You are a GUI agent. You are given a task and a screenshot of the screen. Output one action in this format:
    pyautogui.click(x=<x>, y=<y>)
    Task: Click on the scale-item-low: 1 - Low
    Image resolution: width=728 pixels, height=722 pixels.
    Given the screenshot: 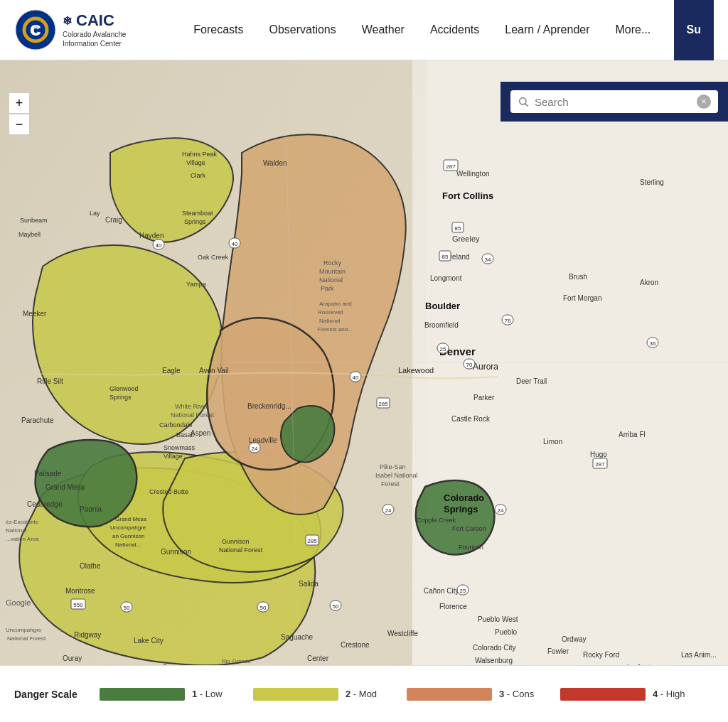 What is the action you would take?
    pyautogui.click(x=176, y=694)
    